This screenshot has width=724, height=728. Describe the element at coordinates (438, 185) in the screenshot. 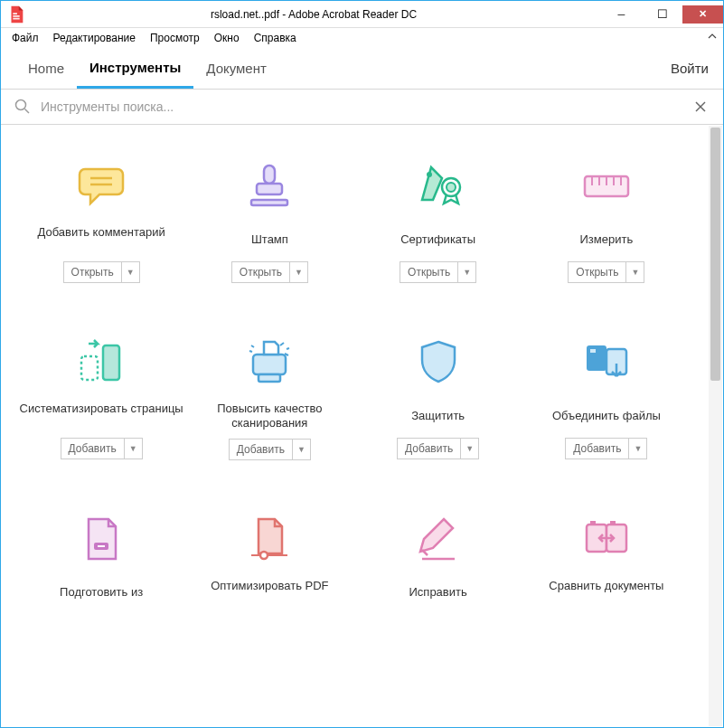

I see `certificates-icon` at that location.